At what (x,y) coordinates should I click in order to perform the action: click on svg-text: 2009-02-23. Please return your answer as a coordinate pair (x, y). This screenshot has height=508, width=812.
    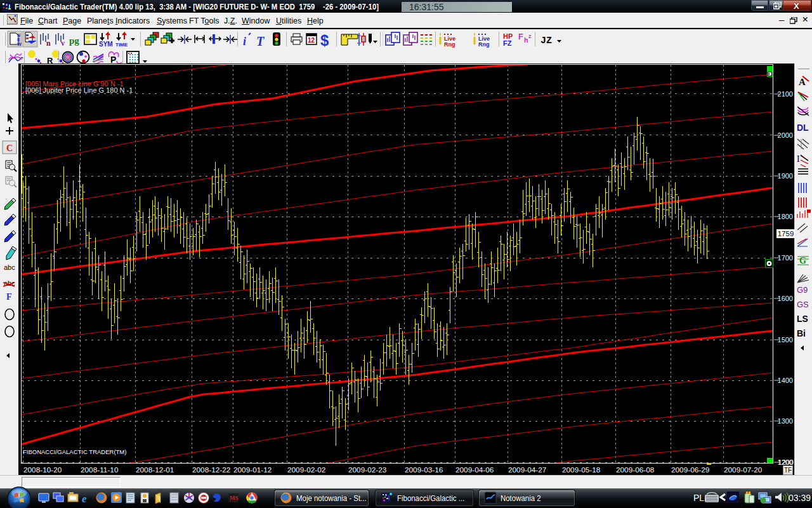
    Looking at the image, I should click on (368, 470).